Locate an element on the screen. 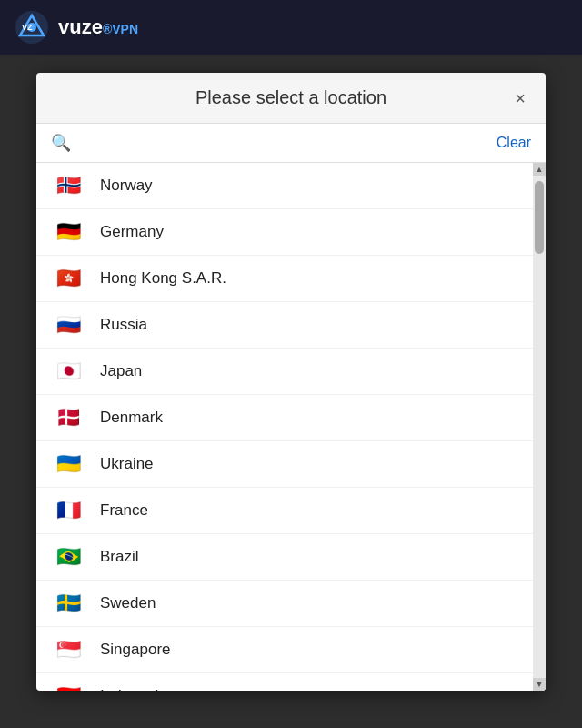  country-name-hong-kong: Hong Kong S.A.R. is located at coordinates (164, 278).